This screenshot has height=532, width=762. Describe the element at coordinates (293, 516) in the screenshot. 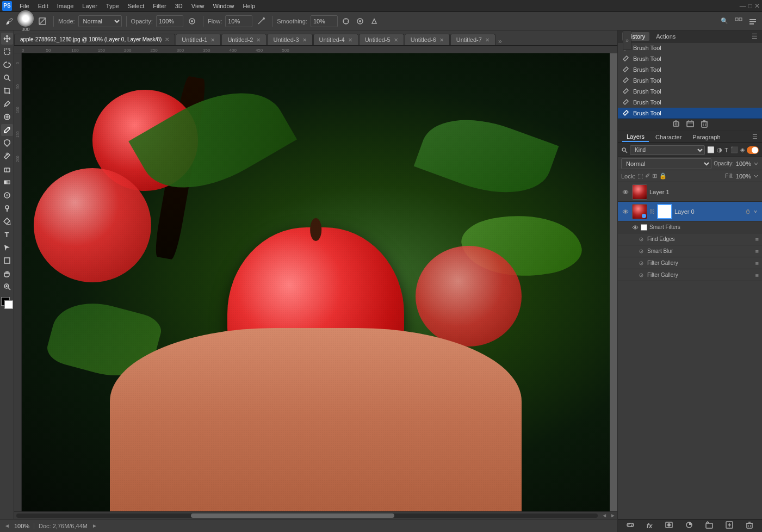

I see `h-scroll-thumb` at that location.